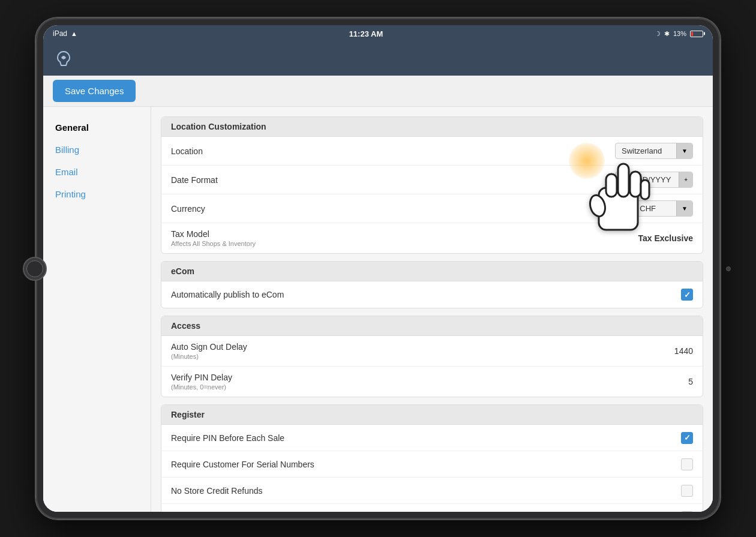 The width and height of the screenshot is (756, 537). What do you see at coordinates (432, 326) in the screenshot?
I see `section-header-access: Access` at bounding box center [432, 326].